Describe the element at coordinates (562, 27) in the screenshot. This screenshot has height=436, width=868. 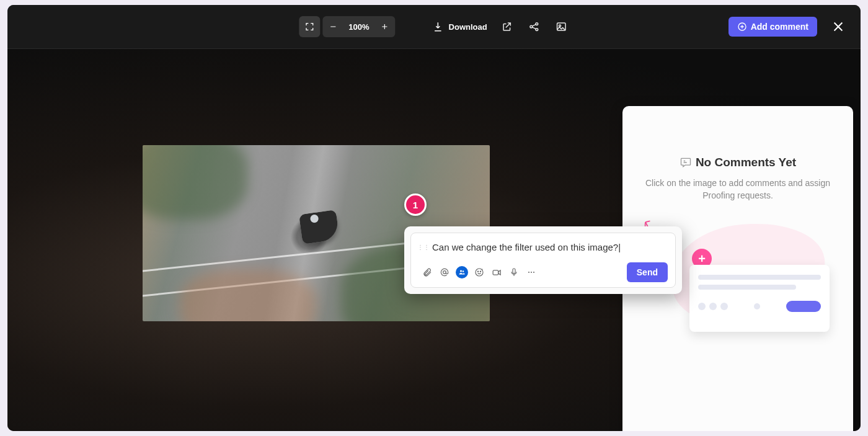
I see `image-settings-button` at that location.